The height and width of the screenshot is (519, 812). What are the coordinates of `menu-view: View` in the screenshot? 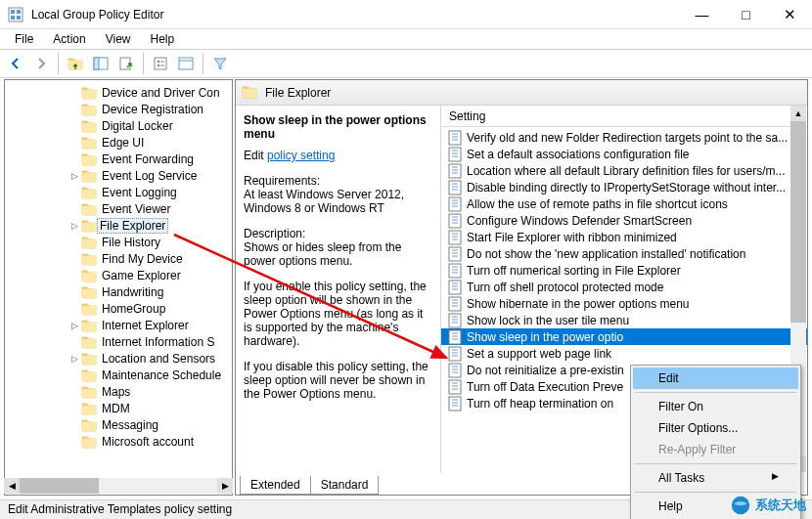 It's located at (118, 39).